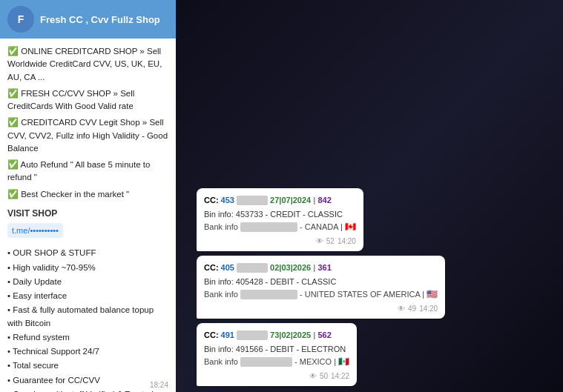 The width and height of the screenshot is (563, 392). What do you see at coordinates (313, 376) in the screenshot?
I see `eye-icon-3: 👁` at bounding box center [313, 376].